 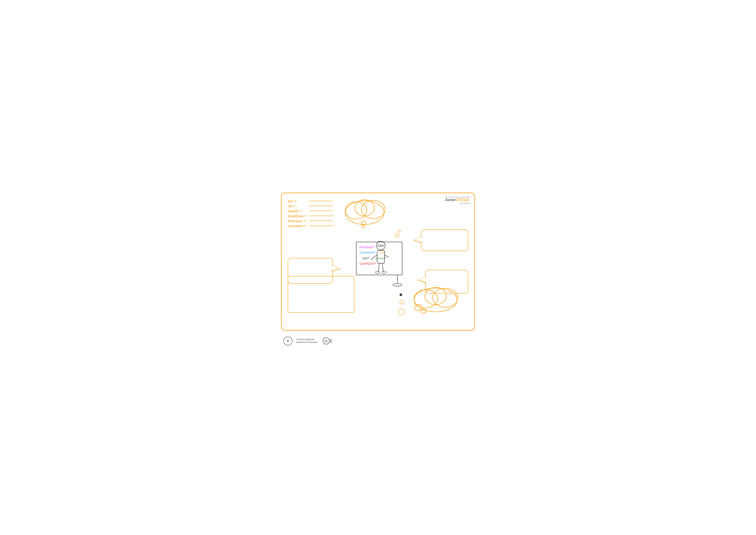 I want to click on line-quand, so click(x=321, y=211).